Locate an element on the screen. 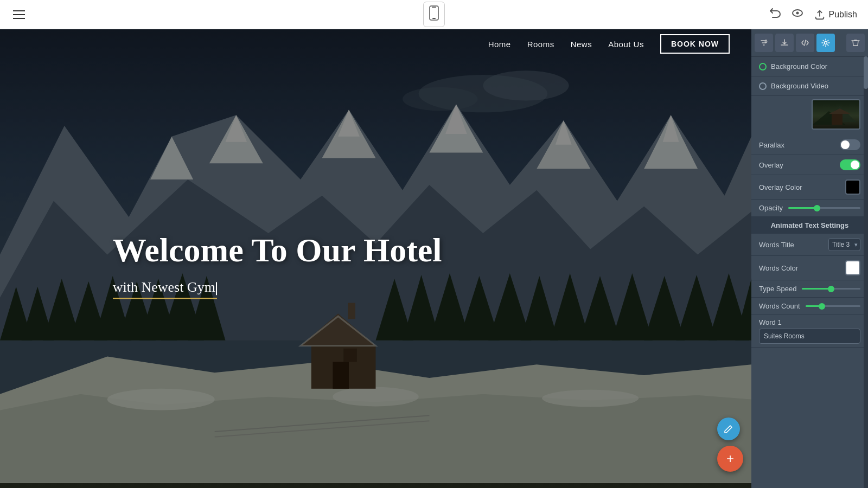 The width and height of the screenshot is (868, 488). settings-button is located at coordinates (826, 43).